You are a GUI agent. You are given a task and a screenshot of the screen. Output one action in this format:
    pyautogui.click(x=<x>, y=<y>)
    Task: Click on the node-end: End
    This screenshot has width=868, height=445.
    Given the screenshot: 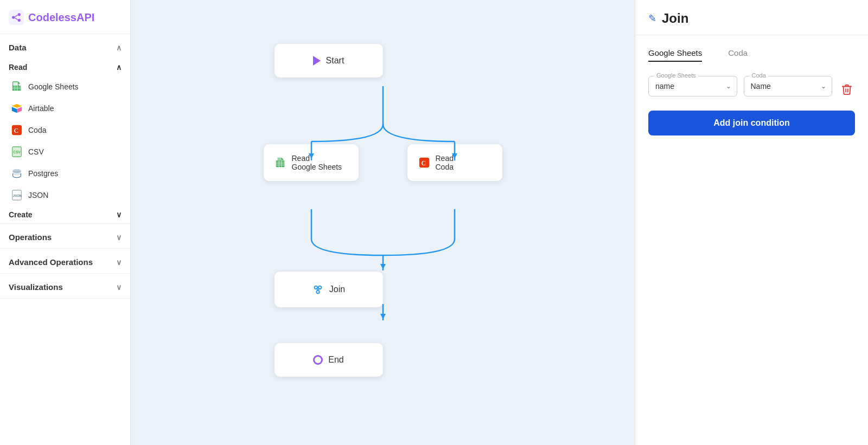 What is the action you would take?
    pyautogui.click(x=329, y=360)
    